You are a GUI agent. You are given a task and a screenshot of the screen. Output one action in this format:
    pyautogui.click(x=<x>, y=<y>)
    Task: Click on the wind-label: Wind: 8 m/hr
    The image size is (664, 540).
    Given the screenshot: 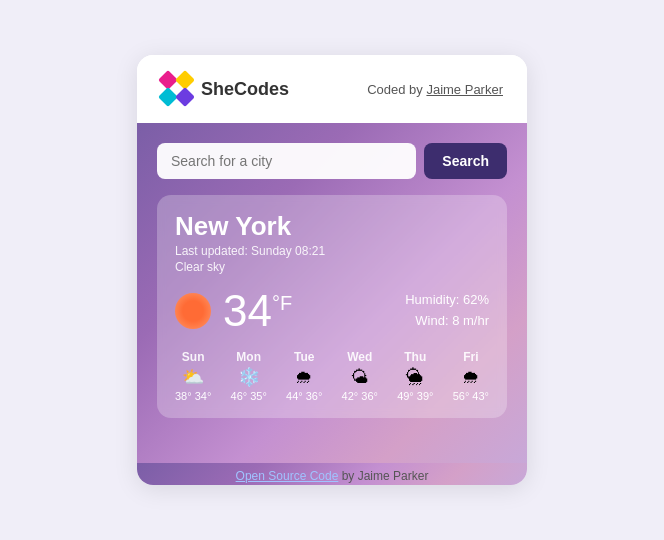 What is the action you would take?
    pyautogui.click(x=447, y=322)
    